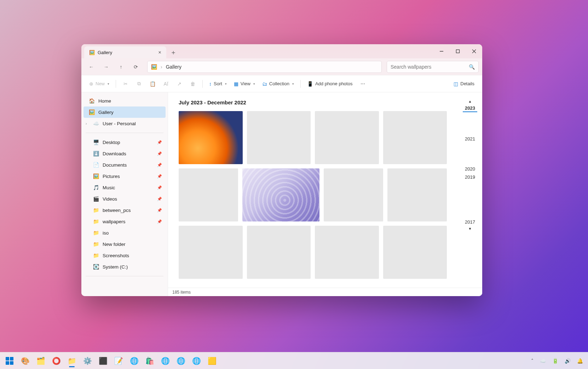 This screenshot has width=588, height=369. Describe the element at coordinates (472, 67) in the screenshot. I see `search-icon: 🔍` at that location.